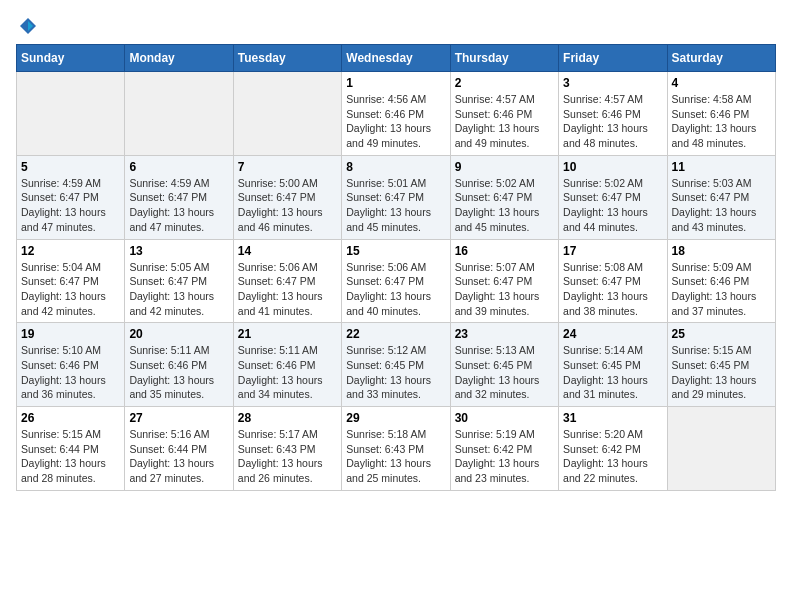 The image size is (792, 612). Describe the element at coordinates (396, 167) in the screenshot. I see `day-number: 8` at that location.